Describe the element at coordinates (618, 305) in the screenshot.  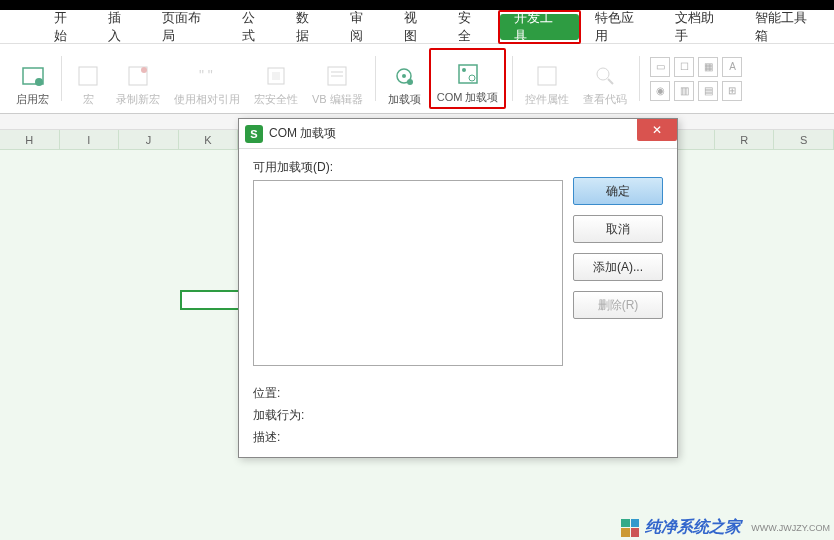
I see `remove-button: 删除(R)` at that location.